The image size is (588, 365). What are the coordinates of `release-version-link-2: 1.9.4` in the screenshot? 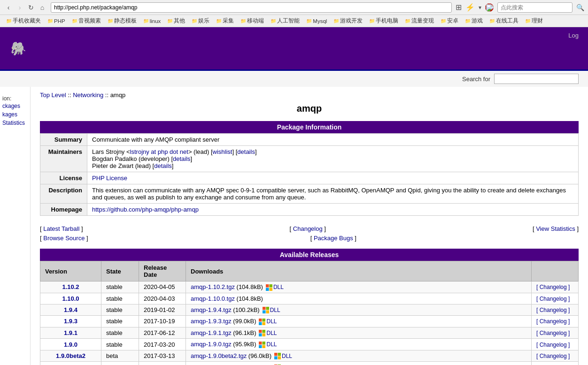 It's located at (70, 310).